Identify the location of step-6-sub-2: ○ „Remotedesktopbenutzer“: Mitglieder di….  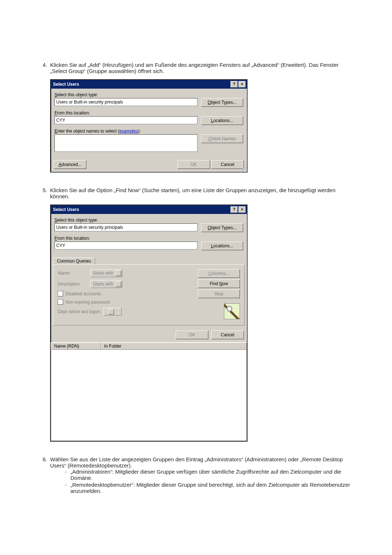
(210, 488).